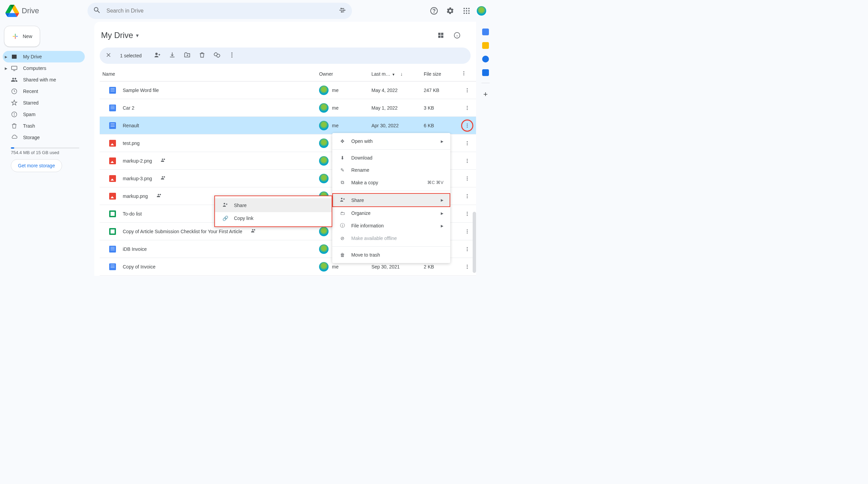  What do you see at coordinates (391, 183) in the screenshot?
I see `ctx-make-copy: ⧉Make a copy⌘C ⌘V` at bounding box center [391, 183].